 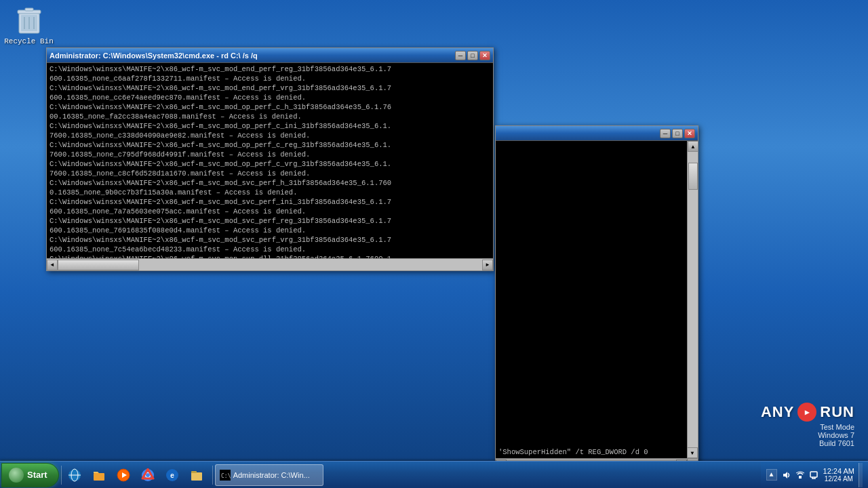 What do you see at coordinates (265, 221) in the screenshot?
I see `cmd-line-17: C:\Windows\winsxs\MANIFE~2\x86_wcf-m_svc…` at bounding box center [265, 221].